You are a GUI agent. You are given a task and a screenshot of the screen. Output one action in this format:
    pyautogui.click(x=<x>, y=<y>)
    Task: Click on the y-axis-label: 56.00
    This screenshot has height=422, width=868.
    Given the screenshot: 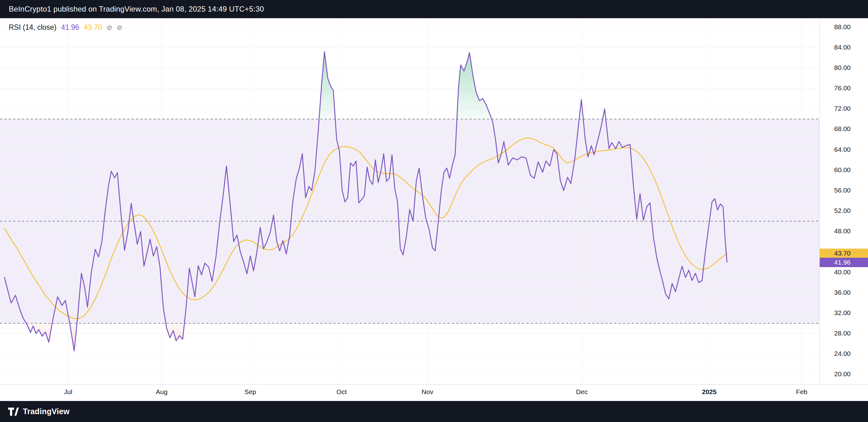 What is the action you would take?
    pyautogui.click(x=842, y=190)
    